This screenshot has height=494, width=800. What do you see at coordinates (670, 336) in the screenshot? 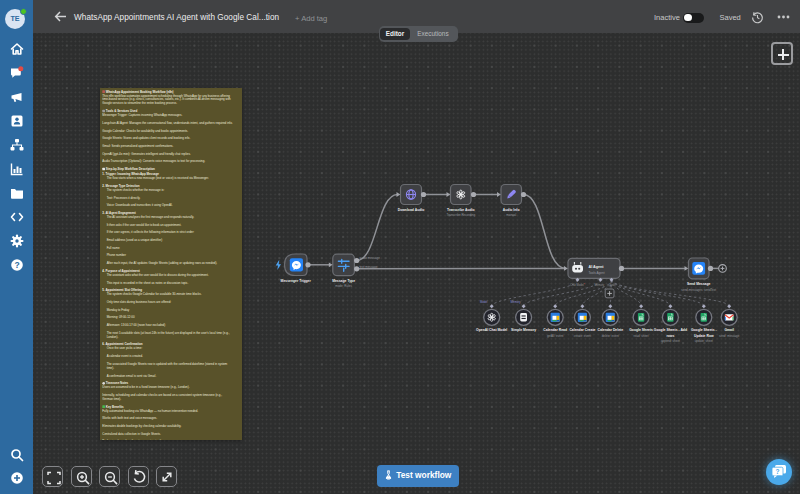
I see `svg-text: rows` at bounding box center [670, 336].